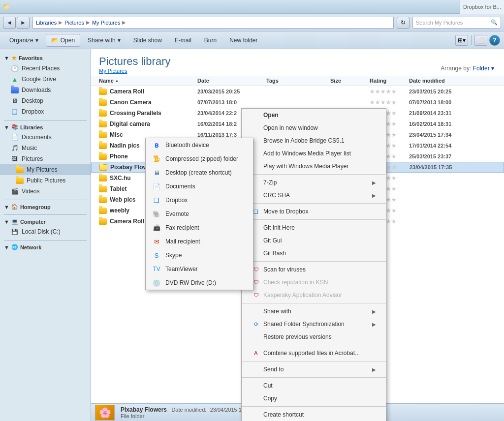 The width and height of the screenshot is (504, 421). Describe the element at coordinates (9, 23) in the screenshot. I see `back-button: ◄` at that location.